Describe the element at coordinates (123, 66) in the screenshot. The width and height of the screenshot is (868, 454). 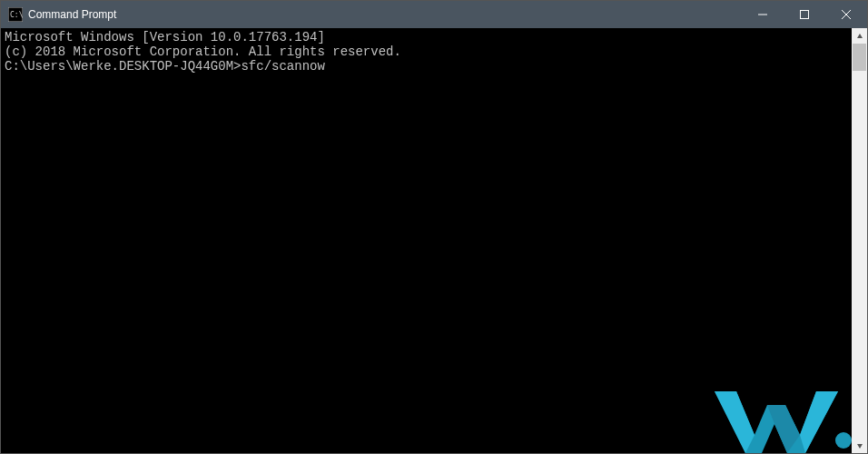
I see `terminal-prompt: C:\Users\Werke.DESKTOP-JQ44G0M>` at that location.